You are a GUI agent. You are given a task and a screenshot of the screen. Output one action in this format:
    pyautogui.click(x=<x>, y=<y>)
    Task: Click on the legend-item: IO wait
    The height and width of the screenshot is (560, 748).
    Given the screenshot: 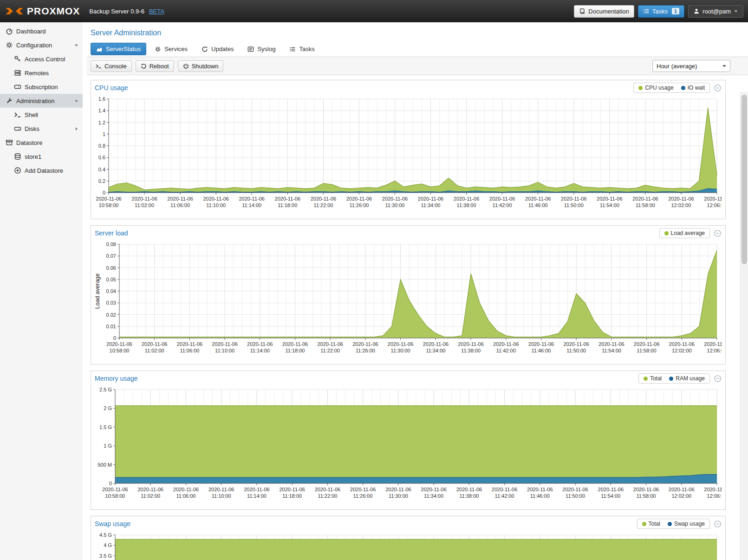 What is the action you would take?
    pyautogui.click(x=693, y=88)
    